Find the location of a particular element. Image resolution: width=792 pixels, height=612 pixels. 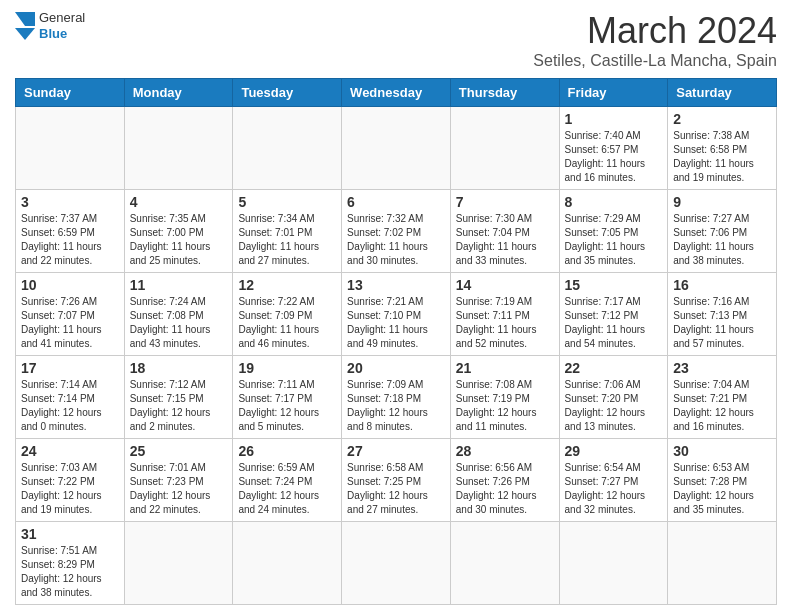

day-info: Sunrise: 7:38 AM Sunset: 6:58 PM Dayligh… is located at coordinates (722, 157).